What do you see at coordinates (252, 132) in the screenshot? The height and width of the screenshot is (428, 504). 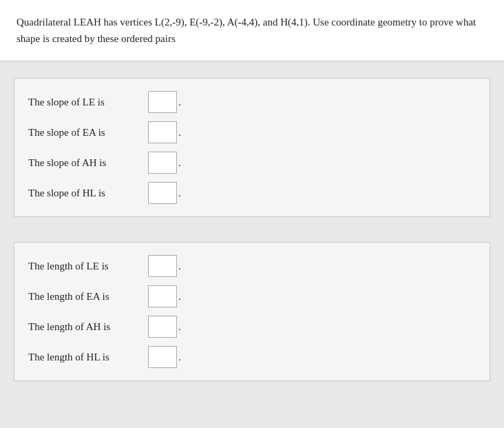 I see `slope-ea-row: The slope of EA is .` at bounding box center [252, 132].